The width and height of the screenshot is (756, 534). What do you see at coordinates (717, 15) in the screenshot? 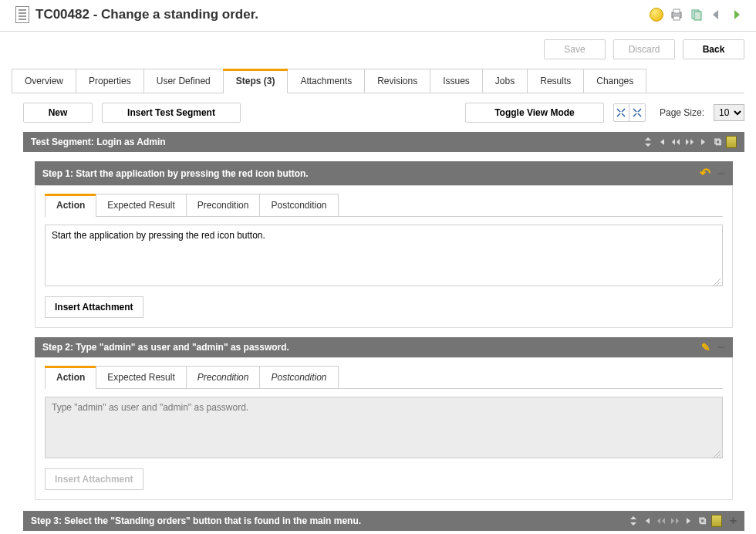
I see `nav-back-icon` at bounding box center [717, 15].